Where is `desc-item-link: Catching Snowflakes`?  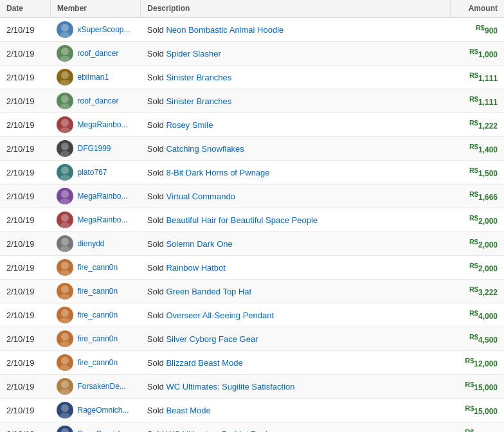
desc-item-link: Catching Snowflakes is located at coordinates (204, 149).